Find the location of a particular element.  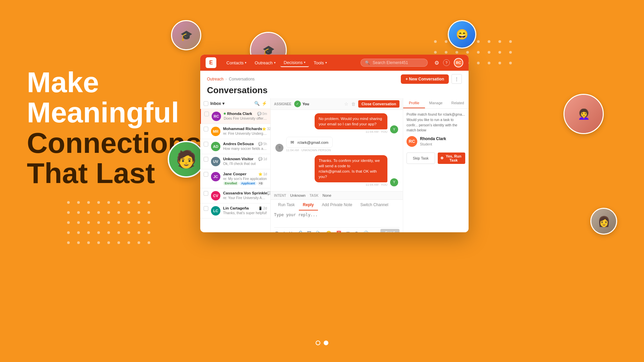

switch-channel-tab: Switch Channel is located at coordinates (374, 205).